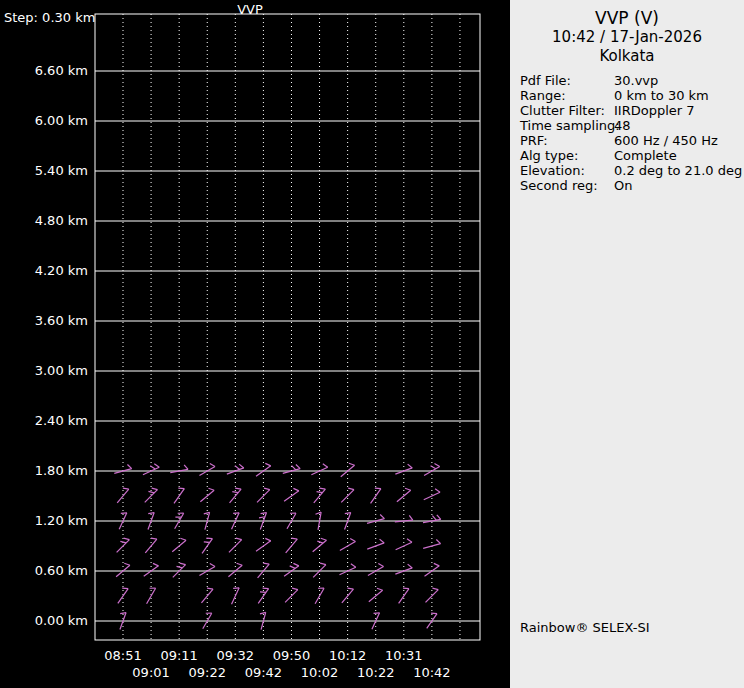 The width and height of the screenshot is (744, 688). Describe the element at coordinates (623, 186) in the screenshot. I see `info-field-value: On` at that location.